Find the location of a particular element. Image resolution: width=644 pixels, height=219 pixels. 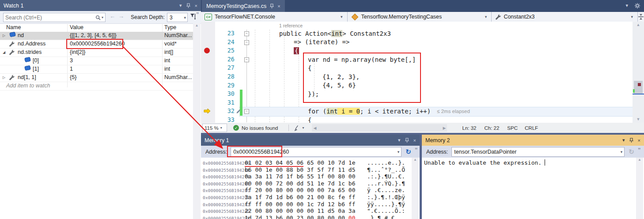

column-name: Name is located at coordinates (13, 27).